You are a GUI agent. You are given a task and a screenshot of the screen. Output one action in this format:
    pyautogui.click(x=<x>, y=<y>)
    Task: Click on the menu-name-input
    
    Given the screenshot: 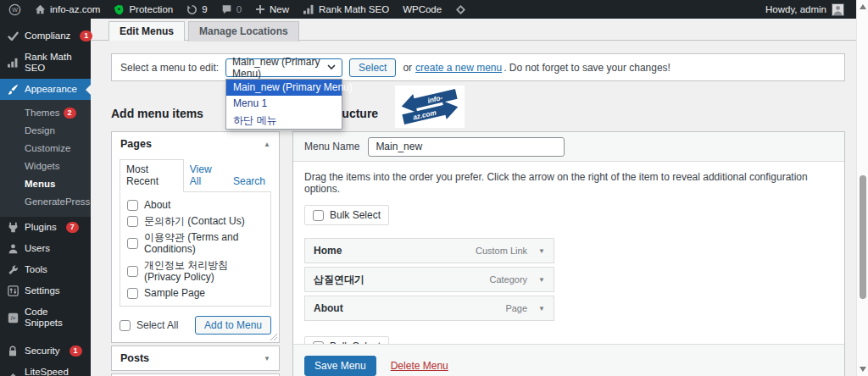 What is the action you would take?
    pyautogui.click(x=466, y=147)
    